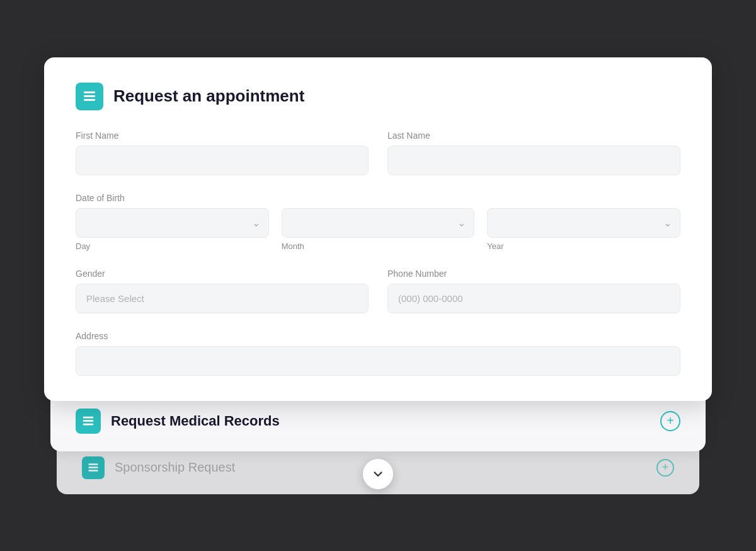 The image size is (756, 551). Describe the element at coordinates (222, 153) in the screenshot. I see `first-name-group: First Name` at that location.